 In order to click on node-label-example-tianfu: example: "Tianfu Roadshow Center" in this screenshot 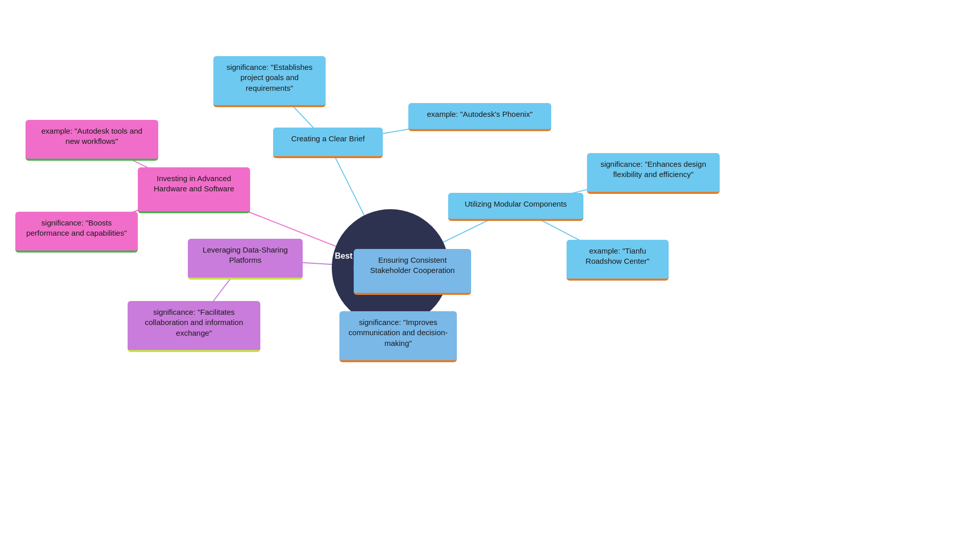, I will do `click(618, 256)`.